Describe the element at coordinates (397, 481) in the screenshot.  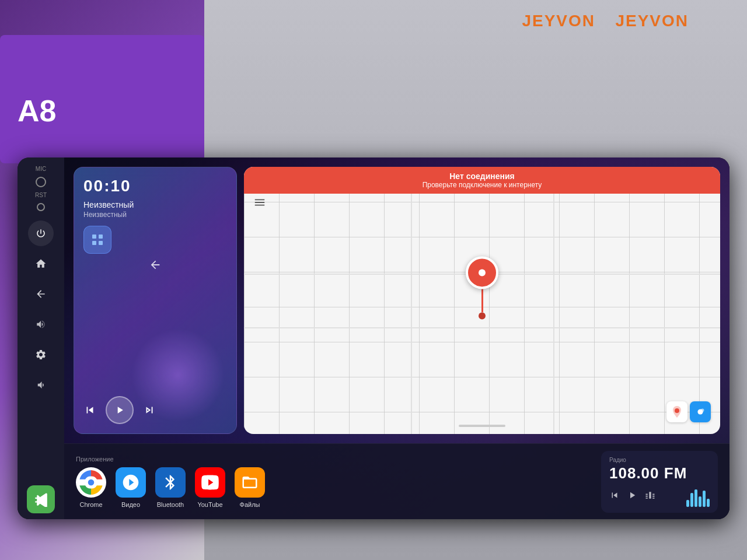
I see `bottom-app-bar: Приложение` at that location.